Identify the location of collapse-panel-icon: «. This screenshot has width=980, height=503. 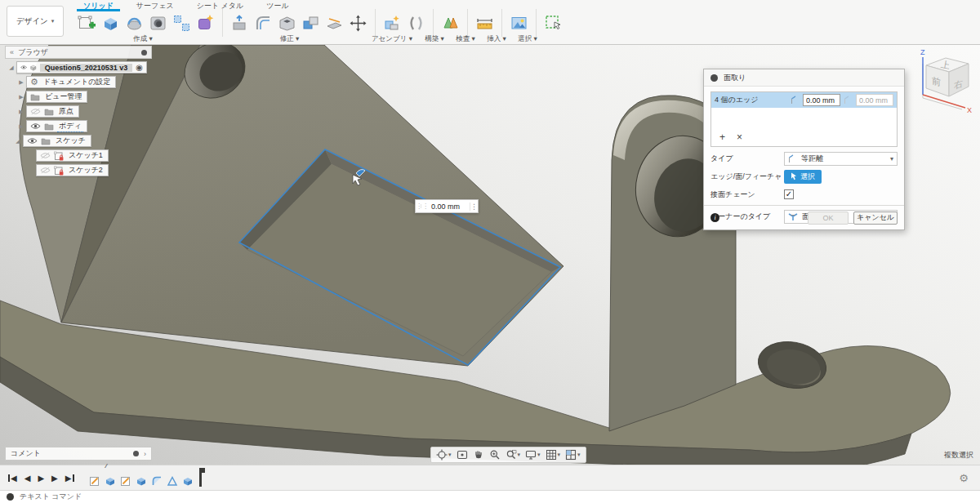
(11, 52).